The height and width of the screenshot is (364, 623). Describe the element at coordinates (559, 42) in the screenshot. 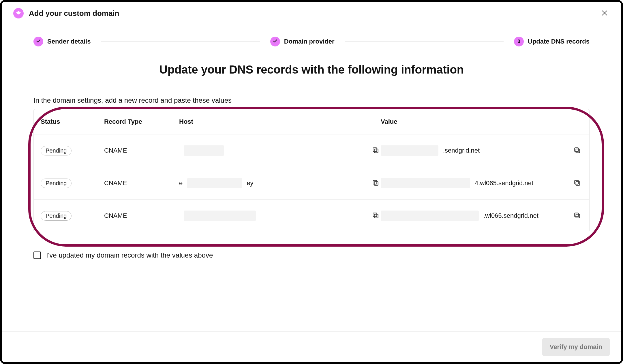

I see `step-label-3: Update DNS records` at that location.